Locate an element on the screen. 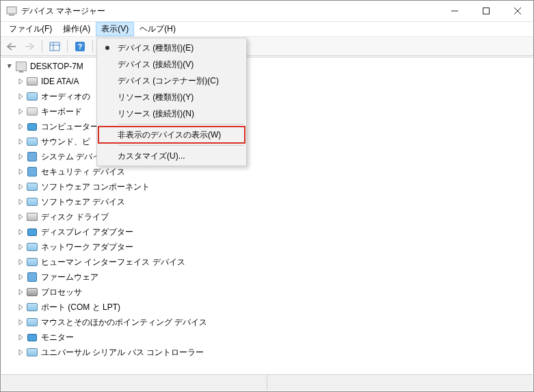 The image size is (534, 392). computer-icon is located at coordinates (21, 66).